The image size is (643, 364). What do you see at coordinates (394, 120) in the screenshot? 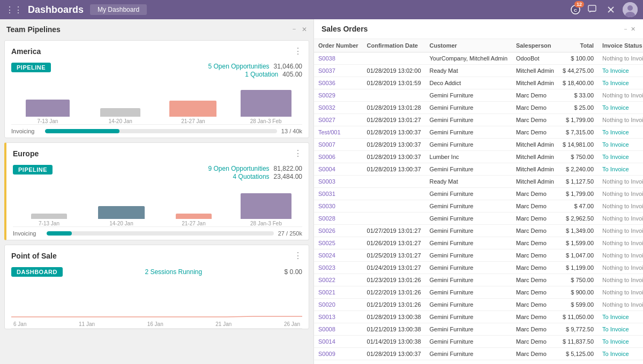
I see `cell-date: 01/28/2019 13:01:27` at bounding box center [394, 120].